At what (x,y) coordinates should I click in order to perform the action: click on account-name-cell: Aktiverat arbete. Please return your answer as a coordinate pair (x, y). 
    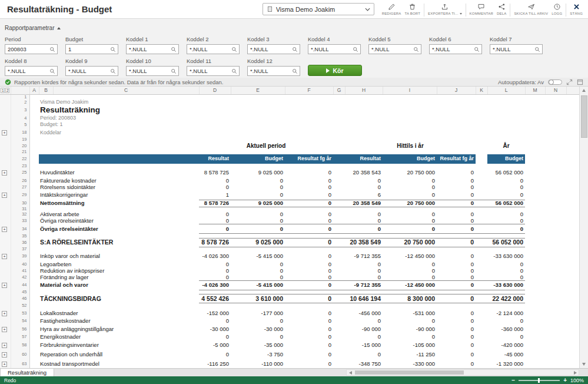
    Looking at the image, I should click on (119, 214).